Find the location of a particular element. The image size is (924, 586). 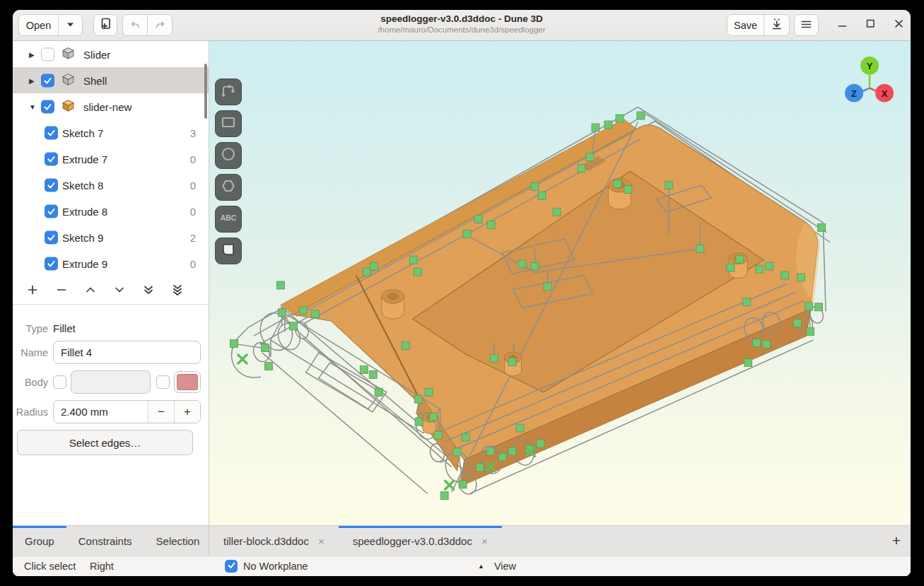

tree-row-shell: ▶Shell is located at coordinates (110, 81).